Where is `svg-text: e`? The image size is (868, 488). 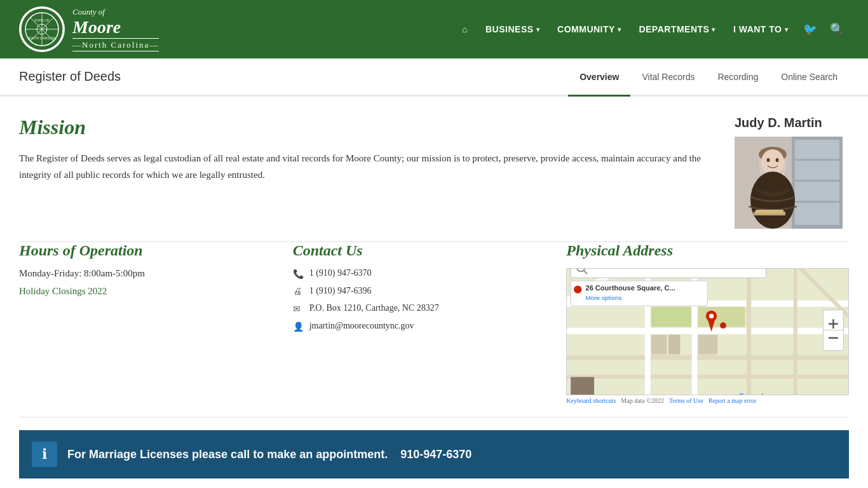
svg-text: e is located at coordinates (766, 393).